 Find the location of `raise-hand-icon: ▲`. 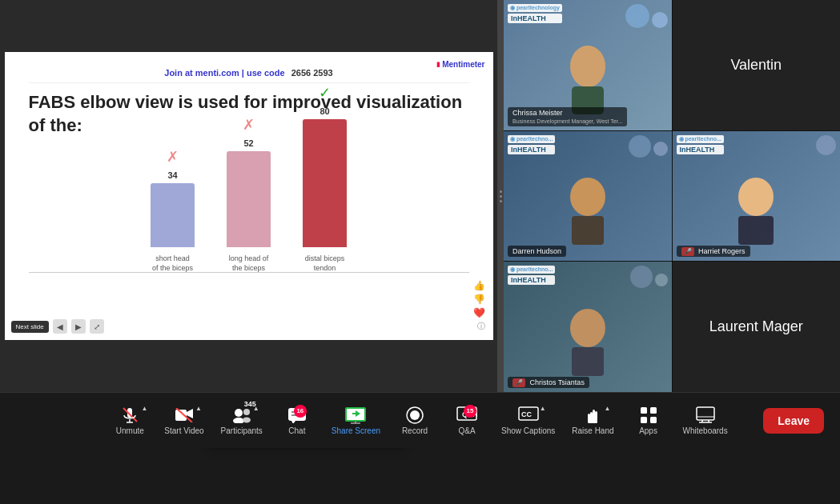

raise-hand-icon: ▲ is located at coordinates (593, 415).